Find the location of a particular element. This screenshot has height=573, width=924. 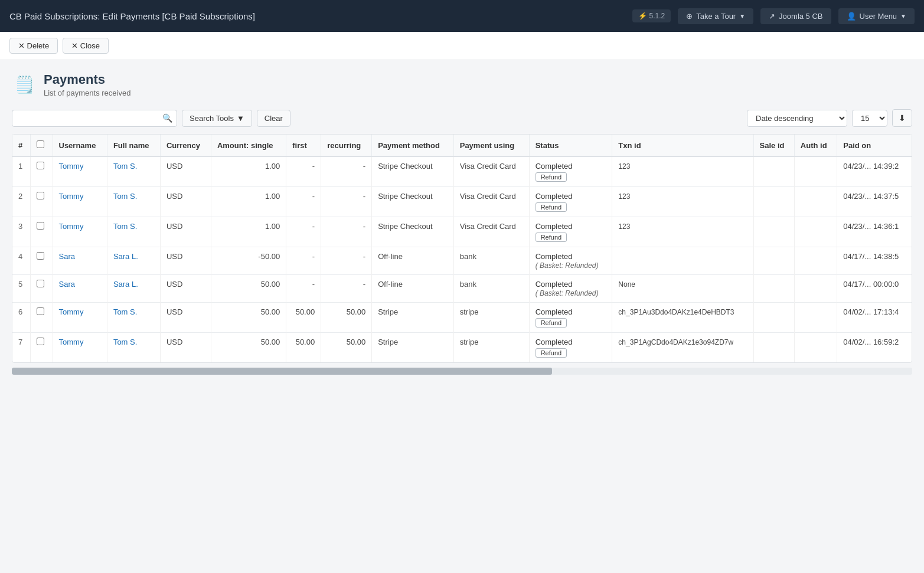

clear-button: Clear is located at coordinates (274, 118).